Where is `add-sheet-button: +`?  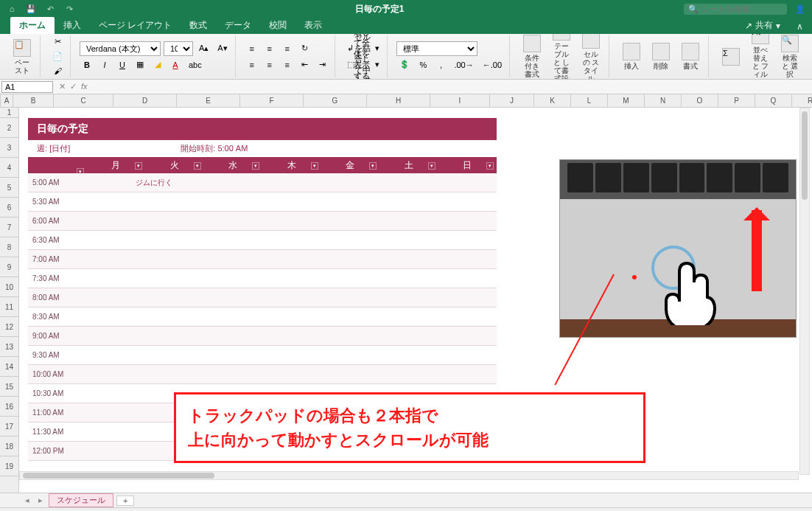 add-sheet-button: + is located at coordinates (125, 501).